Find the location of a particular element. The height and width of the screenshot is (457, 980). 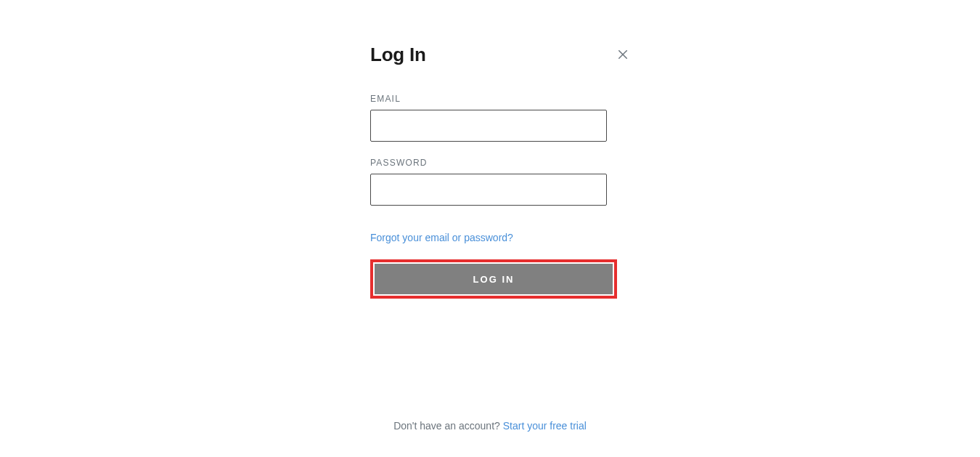

close-icon is located at coordinates (623, 54).